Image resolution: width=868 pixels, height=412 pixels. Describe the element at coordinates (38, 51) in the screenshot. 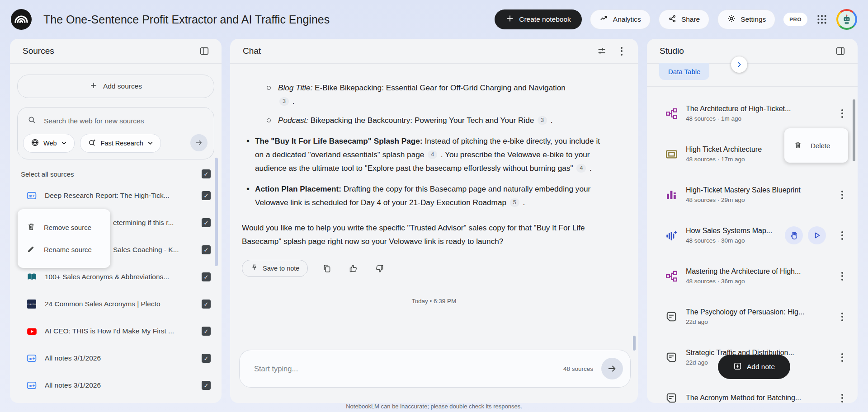

I see `sources-panel-title: Sources` at that location.